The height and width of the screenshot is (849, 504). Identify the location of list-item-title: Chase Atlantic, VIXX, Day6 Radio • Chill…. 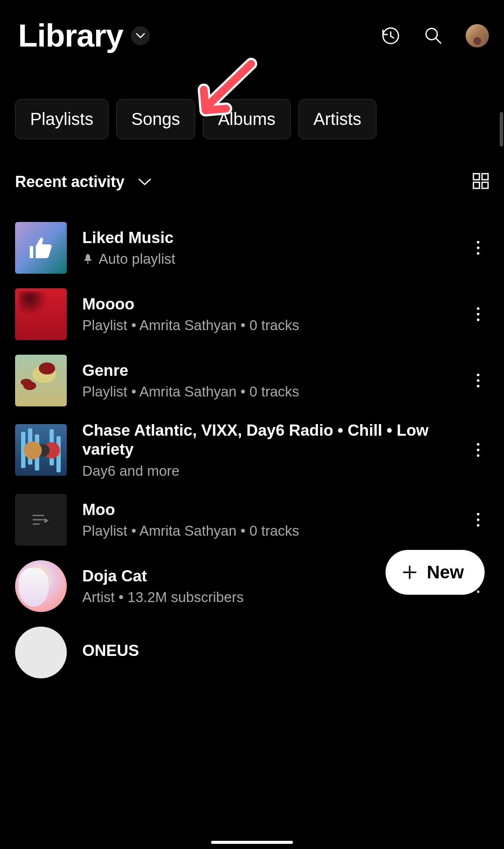
(275, 440).